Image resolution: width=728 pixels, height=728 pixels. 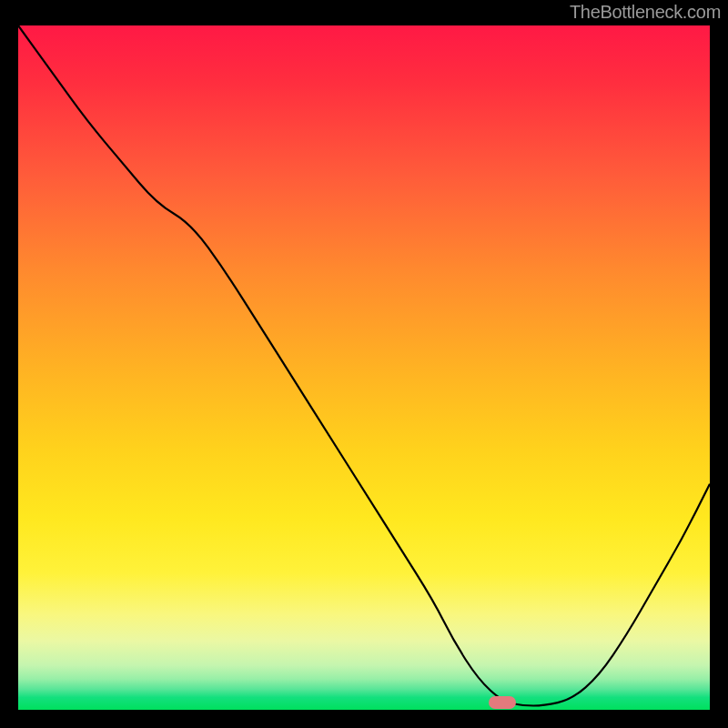 I want to click on watermark-text: TheBottleneck.com, so click(x=645, y=13).